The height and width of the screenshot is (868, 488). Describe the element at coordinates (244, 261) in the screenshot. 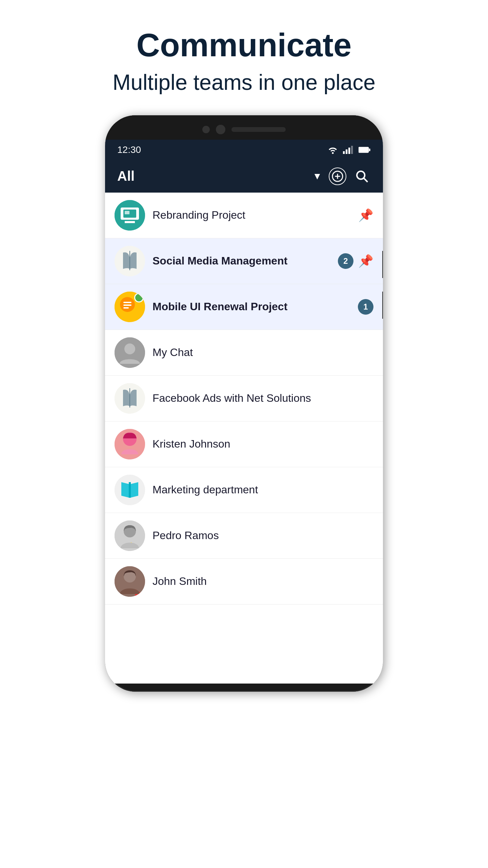

I see `chat-item: Social Media Management 2 📌` at that location.